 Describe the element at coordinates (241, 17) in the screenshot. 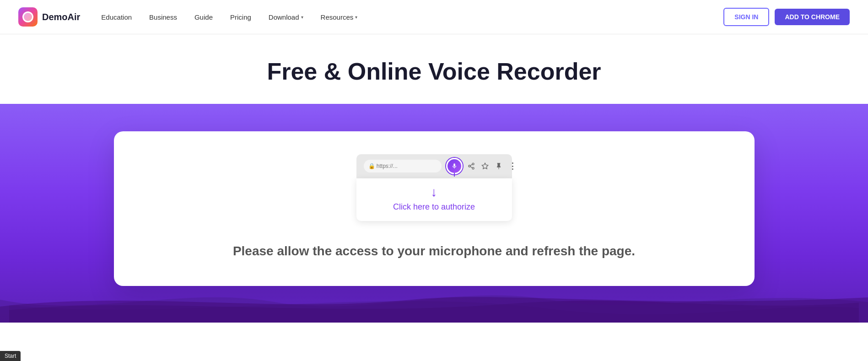

I see `nav-item-pricing: Pricing` at that location.